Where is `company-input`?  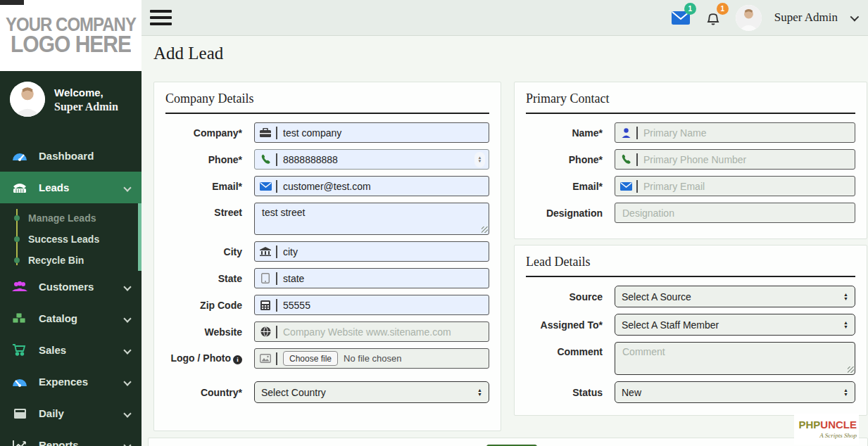 company-input is located at coordinates (383, 133).